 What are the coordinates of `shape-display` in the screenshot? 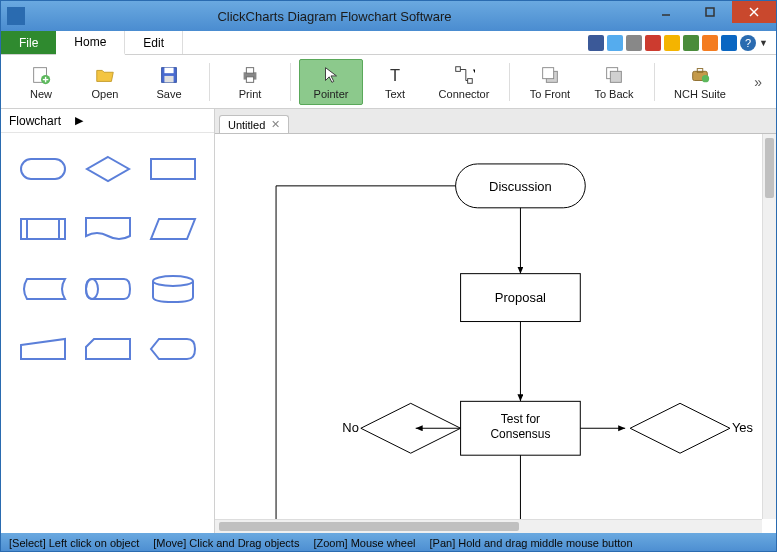 It's located at (172, 349).